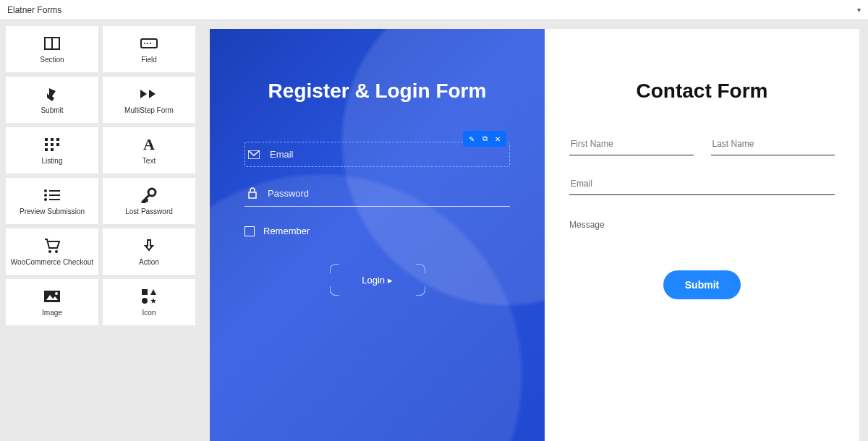  What do you see at coordinates (149, 211) in the screenshot?
I see `widget-label: Lost Password` at bounding box center [149, 211].